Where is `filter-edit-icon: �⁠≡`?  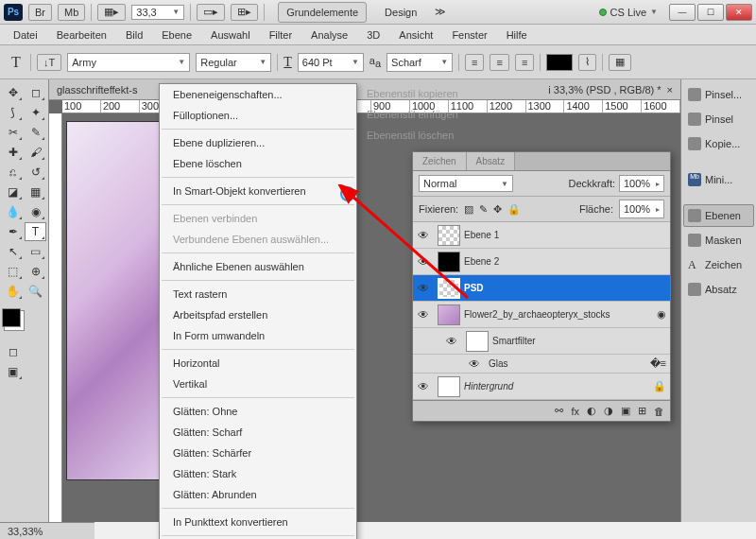 filter-edit-icon: �⁠≡ is located at coordinates (658, 363).